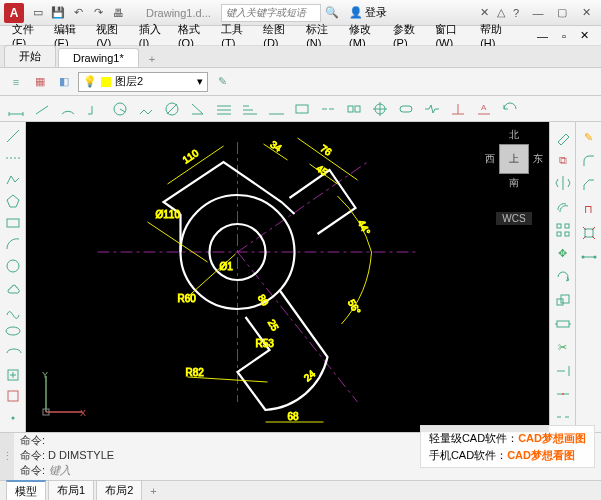  Describe the element at coordinates (222, 82) in the screenshot. I see `layer-tool-icon: ✎` at that location.